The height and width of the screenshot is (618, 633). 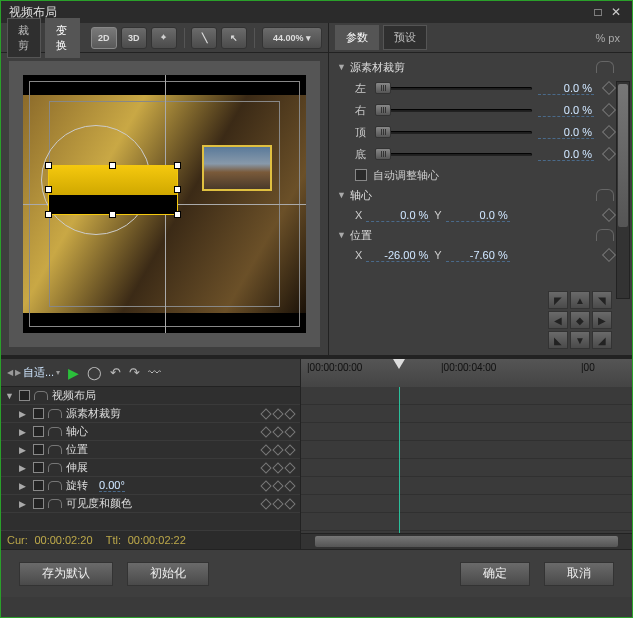 I want to click on timeline-ruler: |00:00:00:00 |00:00:04:00 |00, so click(x=466, y=373).